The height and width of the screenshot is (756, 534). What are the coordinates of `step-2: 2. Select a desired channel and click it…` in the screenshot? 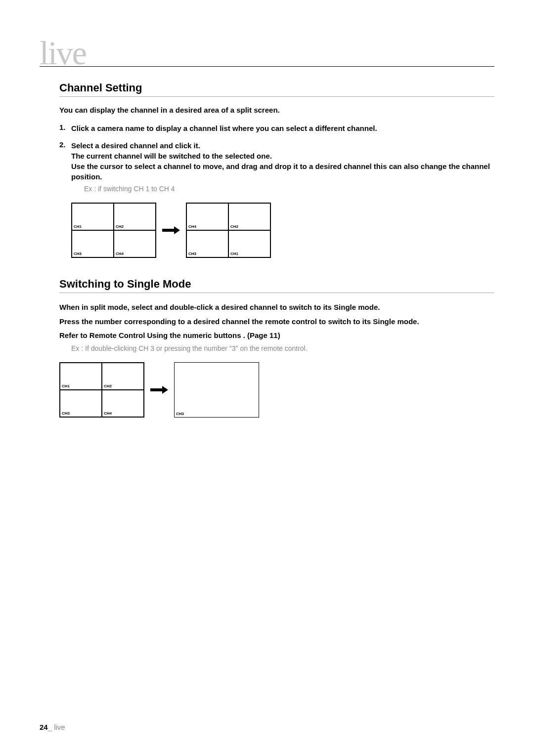 It's located at (277, 167).